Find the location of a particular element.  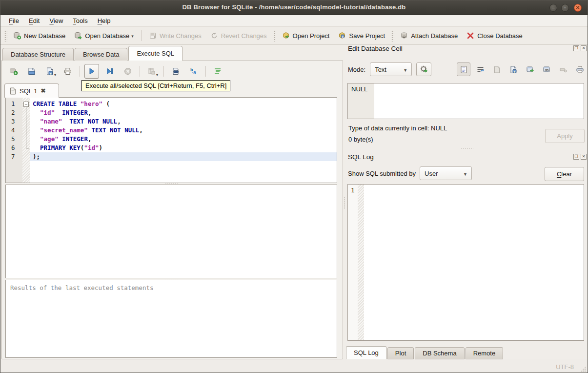

execute-all-button is located at coordinates (92, 71).